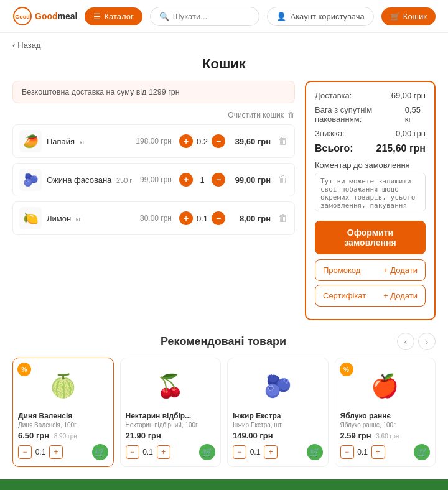  Describe the element at coordinates (100, 452) in the screenshot. I see `product-add-cart-0: 🛒` at that location.